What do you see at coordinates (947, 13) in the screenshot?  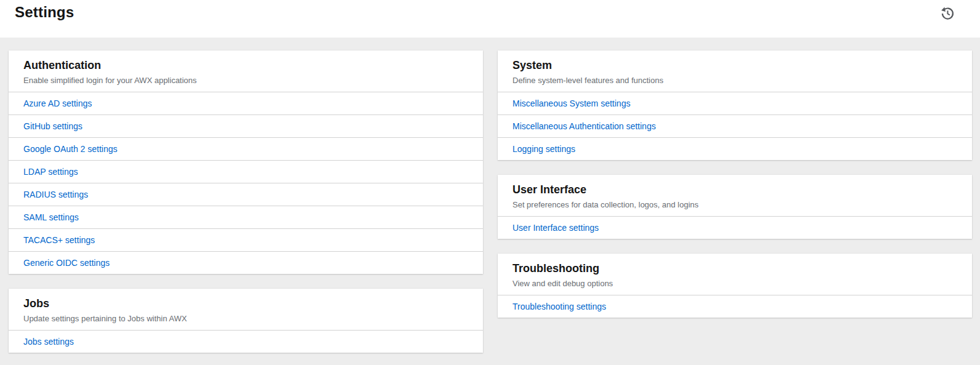 I see `history-icon` at bounding box center [947, 13].